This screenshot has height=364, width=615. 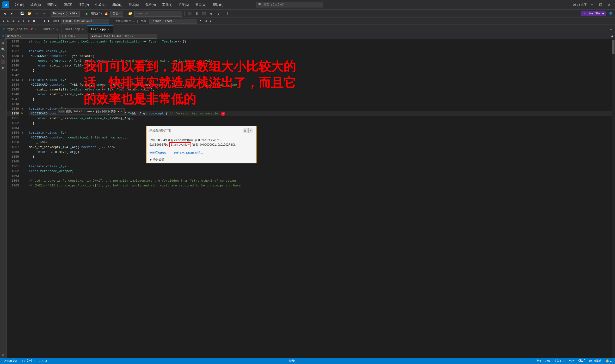 What do you see at coordinates (184, 5) in the screenshot?
I see `menu-extensions: 扩展(X)` at bounding box center [184, 5].